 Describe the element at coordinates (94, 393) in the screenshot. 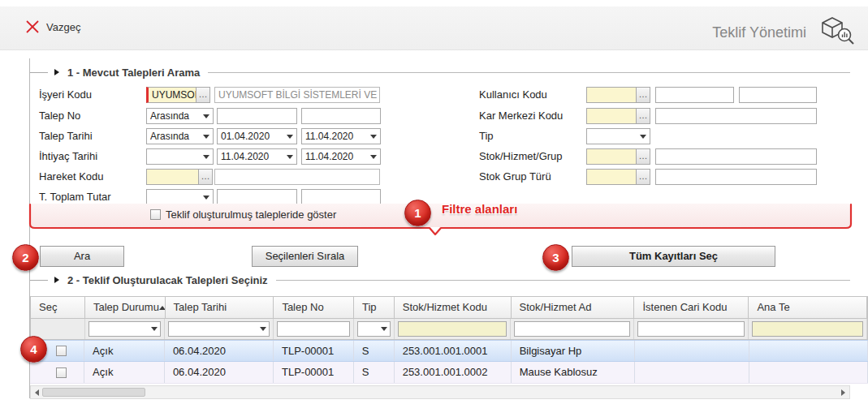

I see `scrollbar-thumb` at that location.